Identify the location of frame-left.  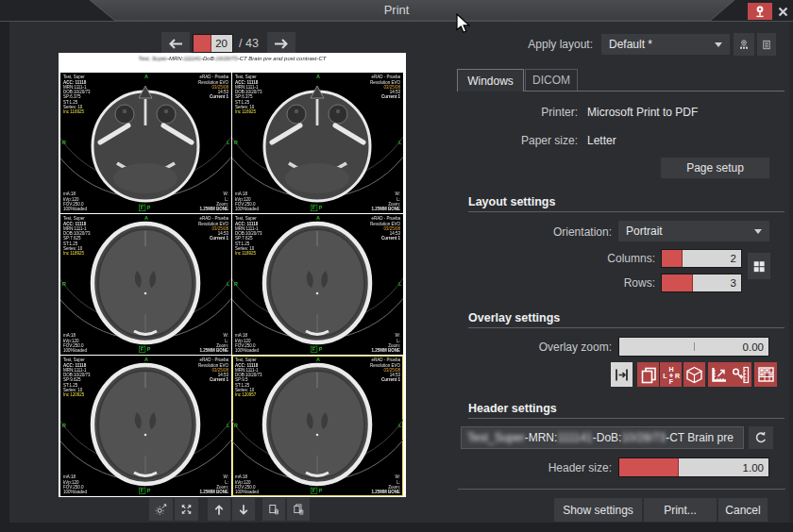
(5, 277).